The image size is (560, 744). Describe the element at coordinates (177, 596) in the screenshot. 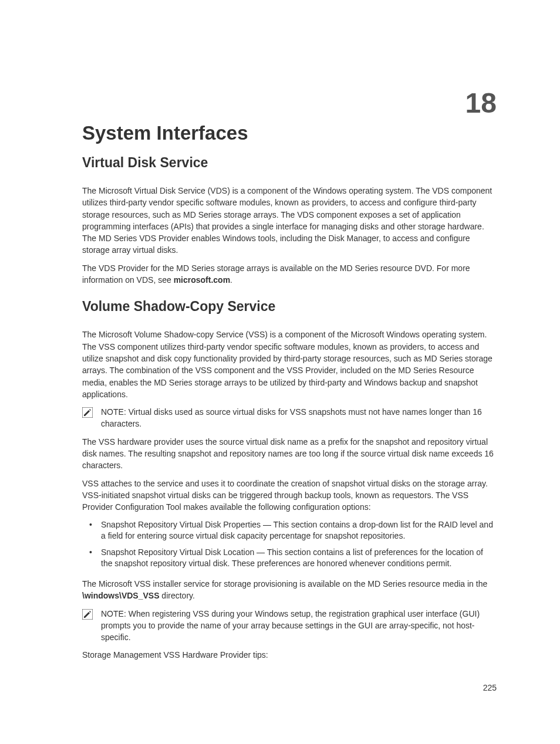

I see `text-run: directory.` at that location.